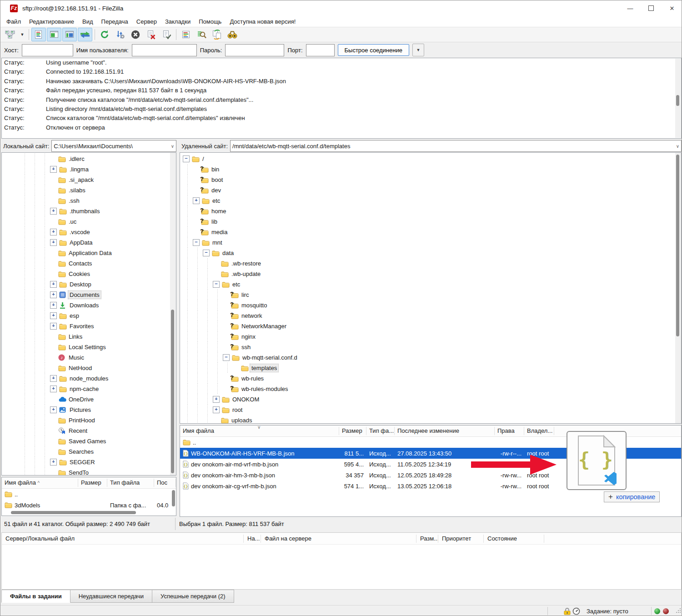  Describe the element at coordinates (432, 378) in the screenshot. I see `tree-item-wb-rules: ?wb-rules` at that location.